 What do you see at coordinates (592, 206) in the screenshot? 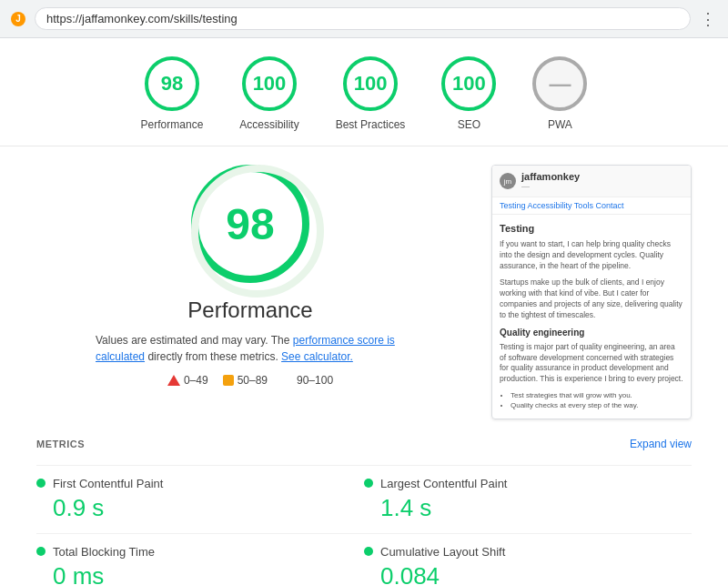
I see `preview-nav: Testing Accessibility Tools Contact` at bounding box center [592, 206].